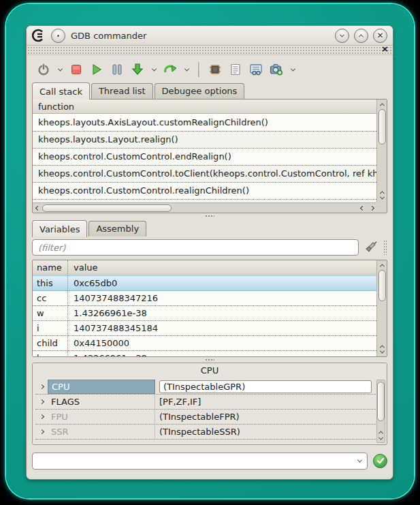  What do you see at coordinates (204, 158) in the screenshot?
I see `call-stack-rows: kheops.layouts.AxisLayout.customRealignC…` at bounding box center [204, 158].